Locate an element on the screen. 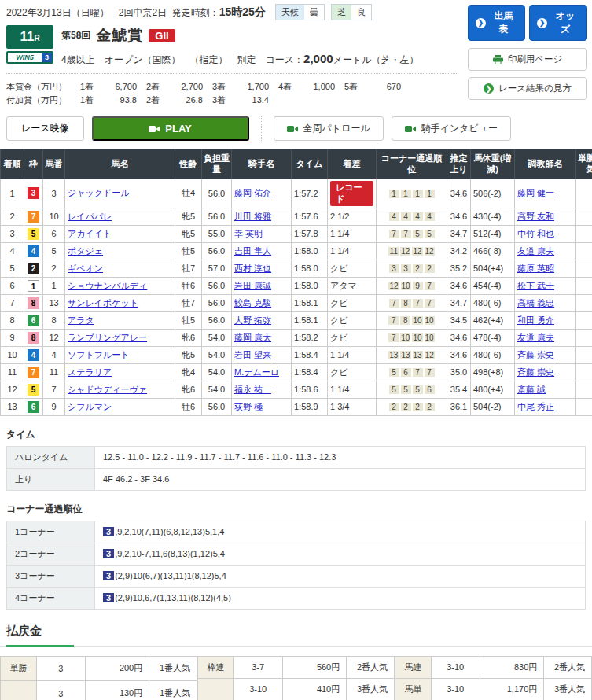 This screenshot has height=700, width=592. corner-position: 13 is located at coordinates (406, 356).